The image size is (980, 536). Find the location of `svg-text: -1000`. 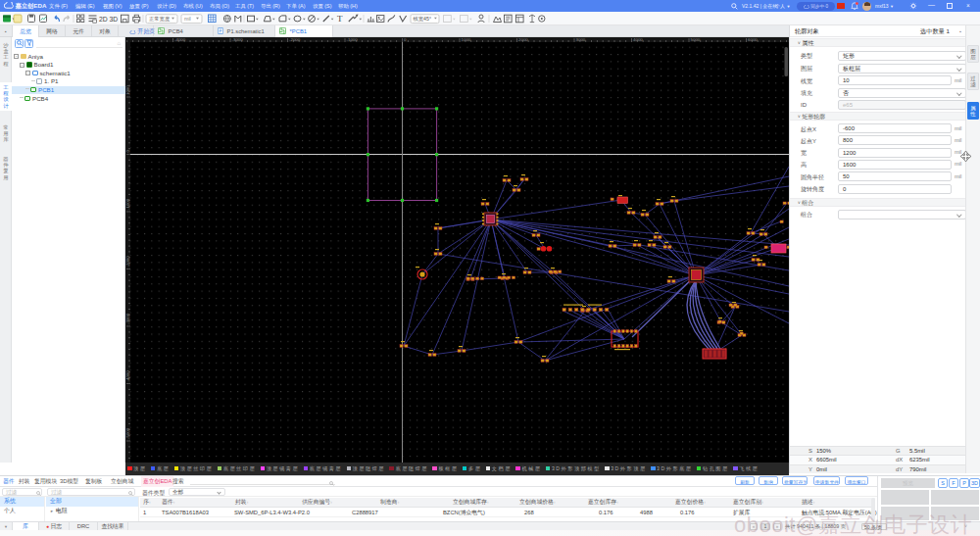

svg-text: -1000 is located at coordinates (127, 204).